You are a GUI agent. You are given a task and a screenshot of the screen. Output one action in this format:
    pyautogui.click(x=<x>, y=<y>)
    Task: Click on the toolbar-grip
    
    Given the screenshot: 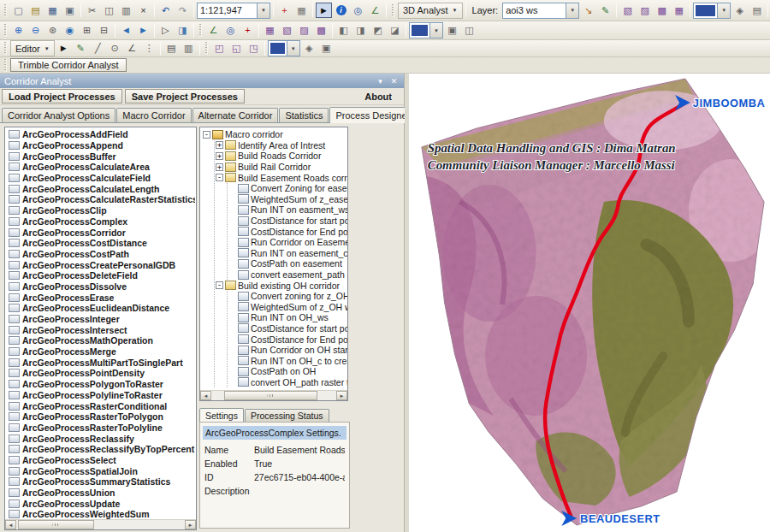 What is the action you would take?
    pyautogui.click(x=200, y=31)
    